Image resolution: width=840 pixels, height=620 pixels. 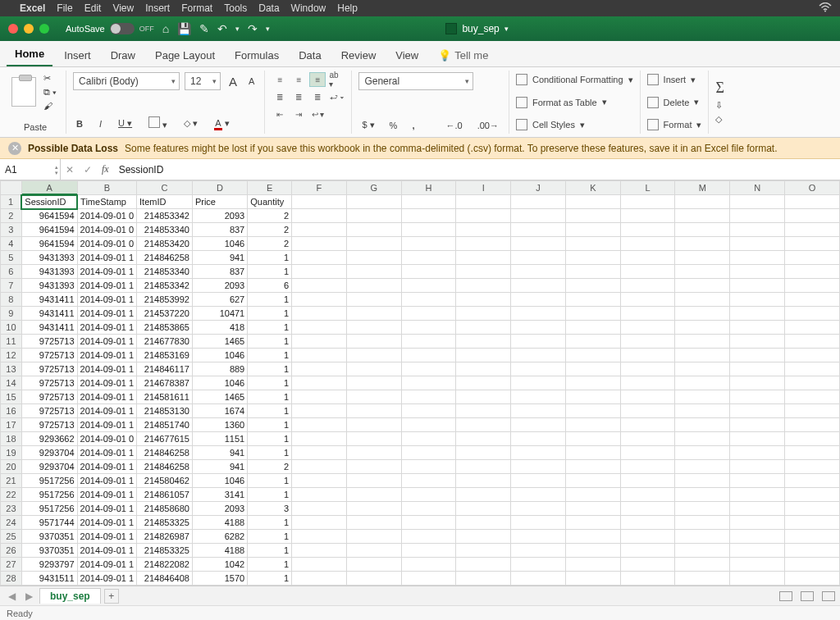 I want to click on cell: 1360, so click(x=220, y=425).